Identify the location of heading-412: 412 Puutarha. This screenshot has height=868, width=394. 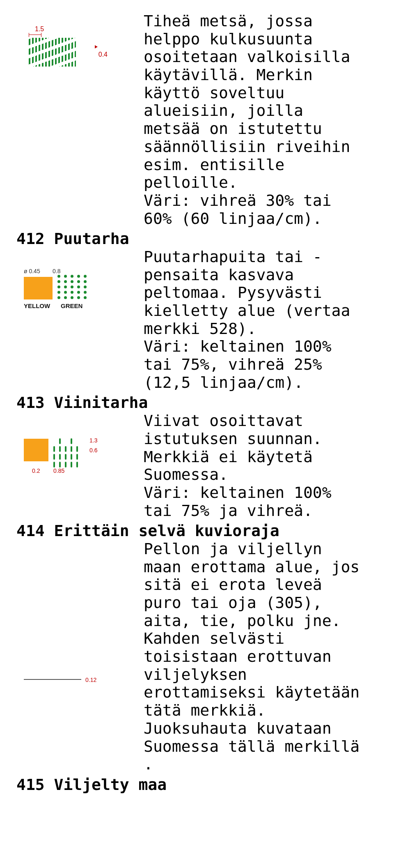
(197, 239).